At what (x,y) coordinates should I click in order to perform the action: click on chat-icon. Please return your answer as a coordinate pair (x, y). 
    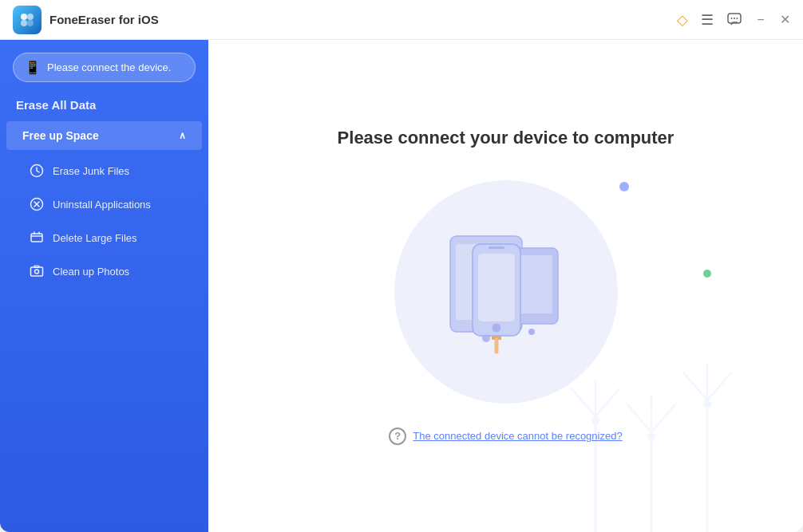
    Looking at the image, I should click on (734, 20).